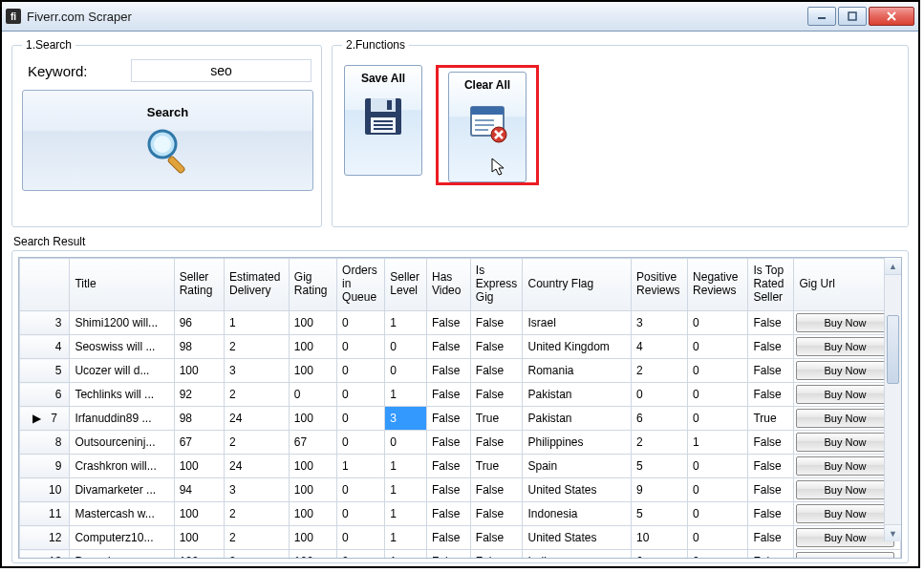 This screenshot has height=572, width=924. What do you see at coordinates (659, 285) in the screenshot?
I see `col-header: Positive Reviews` at bounding box center [659, 285].